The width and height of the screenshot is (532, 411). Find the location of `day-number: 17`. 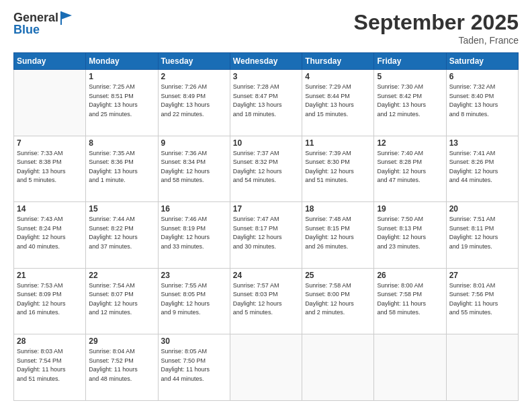

day-number: 17 is located at coordinates (266, 209).